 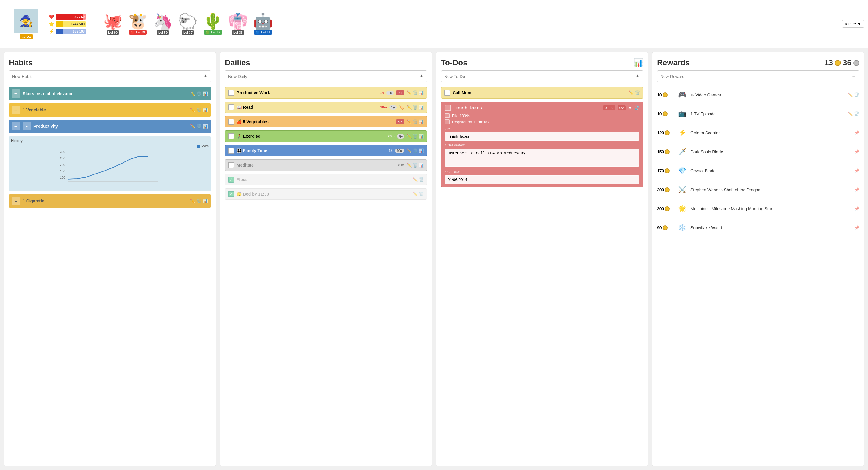 What do you see at coordinates (27, 126) in the screenshot?
I see `habit-minus-productivity: -` at bounding box center [27, 126].